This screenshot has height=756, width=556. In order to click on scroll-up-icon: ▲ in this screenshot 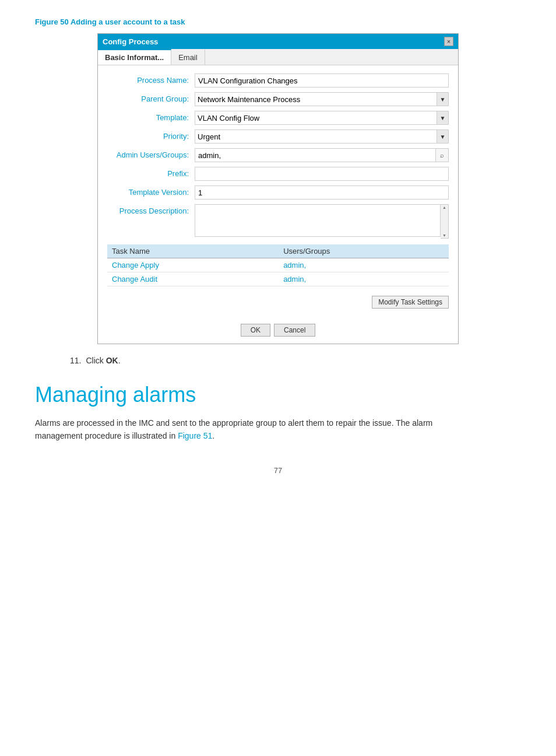, I will do `click(444, 208)`.